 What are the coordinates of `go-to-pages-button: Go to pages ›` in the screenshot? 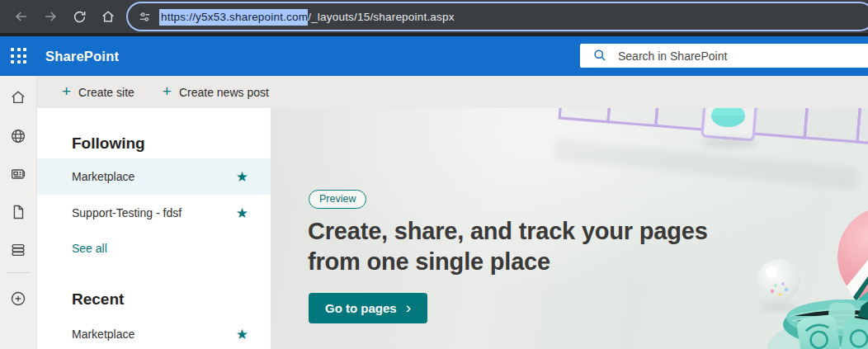 It's located at (368, 309).